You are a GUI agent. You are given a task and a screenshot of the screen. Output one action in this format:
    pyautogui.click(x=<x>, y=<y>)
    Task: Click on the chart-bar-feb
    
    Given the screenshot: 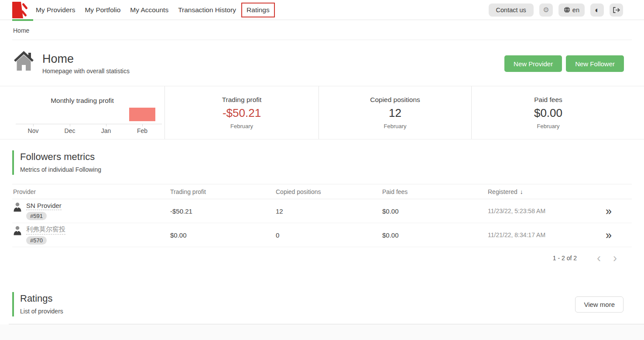 What is the action you would take?
    pyautogui.click(x=142, y=114)
    